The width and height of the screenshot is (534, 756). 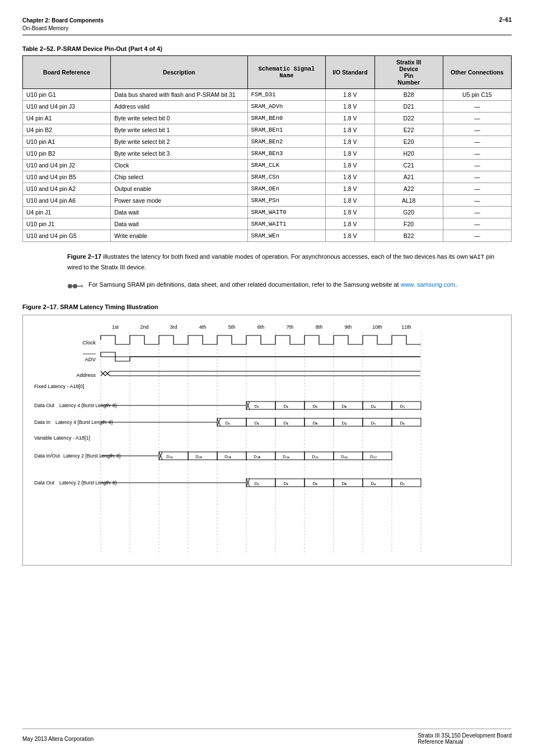 I want to click on svg-text: D₀₇, so click(x=373, y=457).